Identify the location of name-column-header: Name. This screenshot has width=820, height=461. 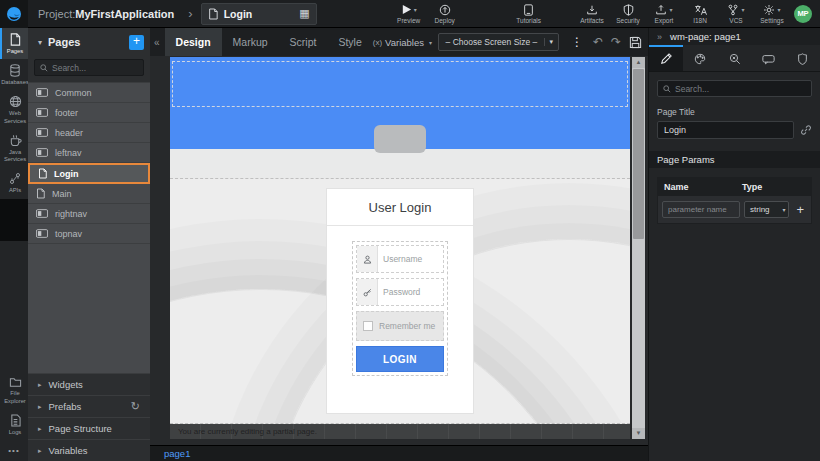
(675, 187).